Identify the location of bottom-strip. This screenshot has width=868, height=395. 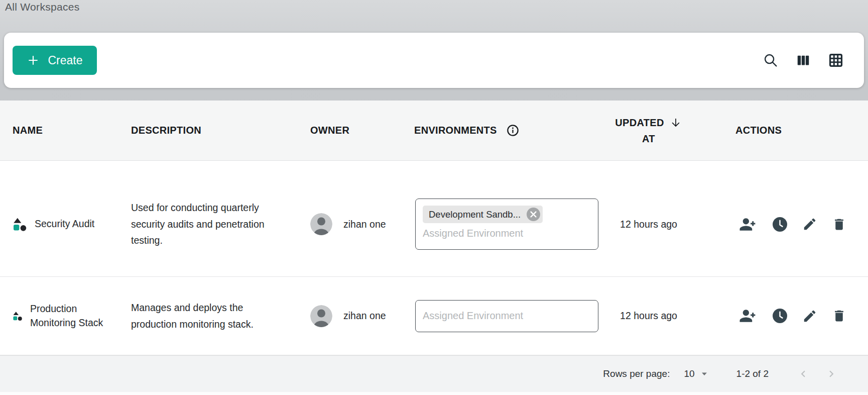
(434, 393).